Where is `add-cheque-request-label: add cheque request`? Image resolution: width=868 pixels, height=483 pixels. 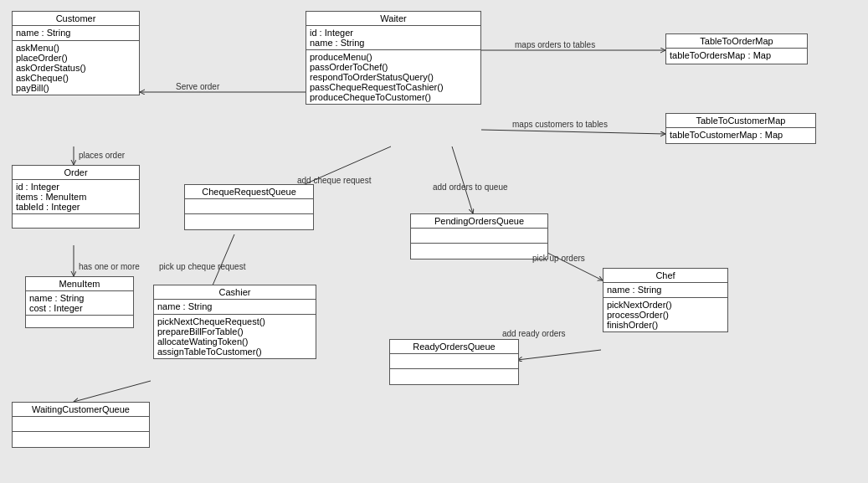 add-cheque-request-label: add cheque request is located at coordinates (334, 181).